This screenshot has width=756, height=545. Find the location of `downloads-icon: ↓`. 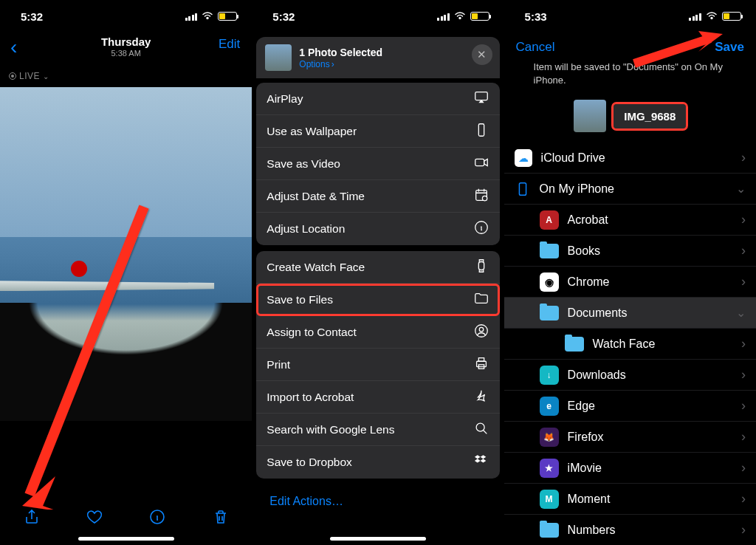

downloads-icon: ↓ is located at coordinates (549, 375).